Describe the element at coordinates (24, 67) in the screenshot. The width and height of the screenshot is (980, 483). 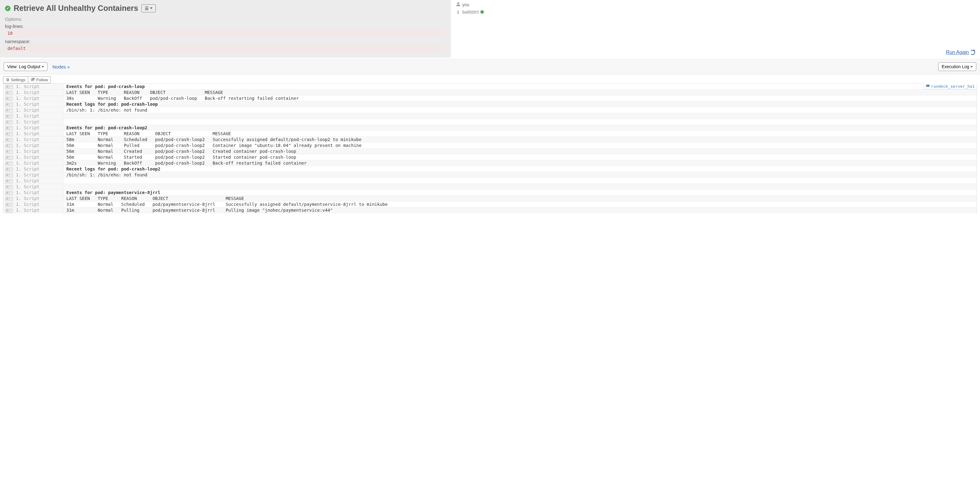
I see `view-label: View: Log Output` at that location.